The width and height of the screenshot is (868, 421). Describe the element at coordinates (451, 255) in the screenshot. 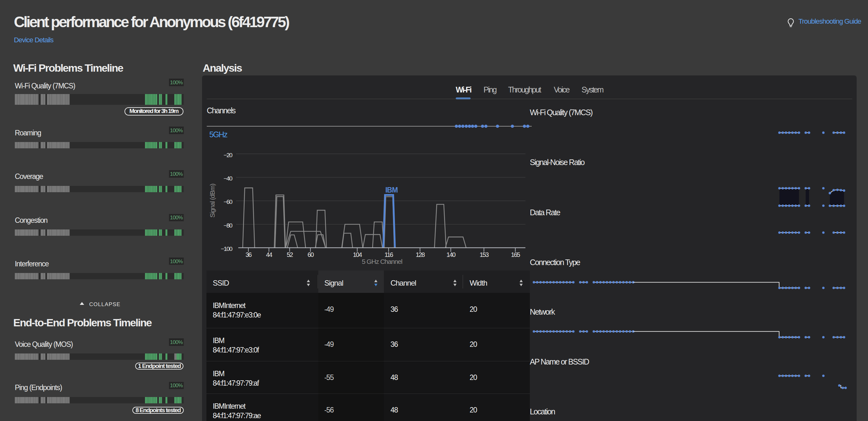

I see `svg-text: 140` at that location.